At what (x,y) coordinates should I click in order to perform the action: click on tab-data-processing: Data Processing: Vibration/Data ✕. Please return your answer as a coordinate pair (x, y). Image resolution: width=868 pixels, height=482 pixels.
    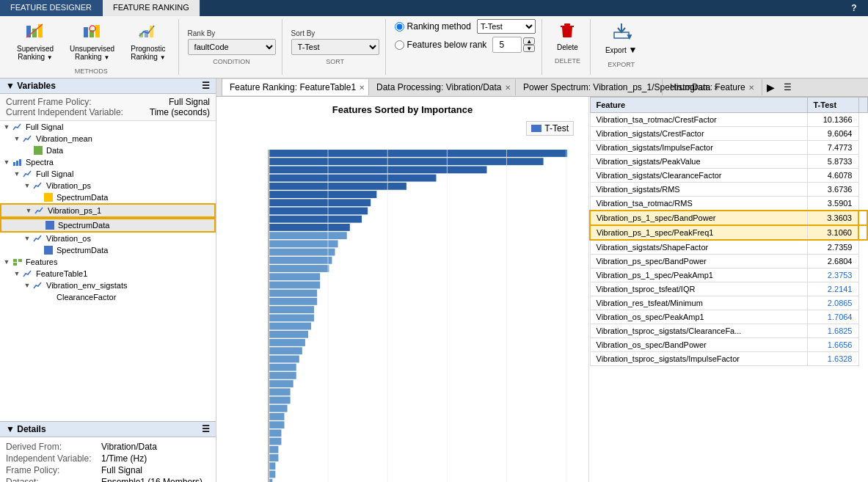
    Looking at the image, I should click on (442, 87).